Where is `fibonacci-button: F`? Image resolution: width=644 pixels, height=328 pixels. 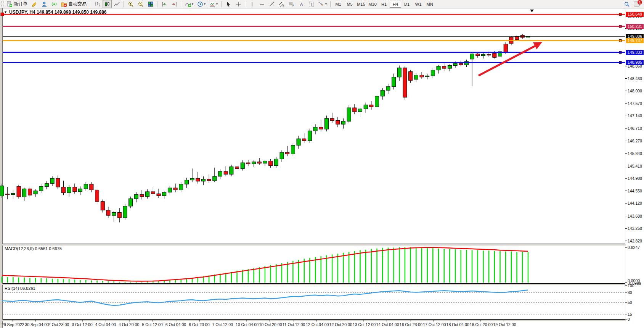 fibonacci-button: F is located at coordinates (292, 4).